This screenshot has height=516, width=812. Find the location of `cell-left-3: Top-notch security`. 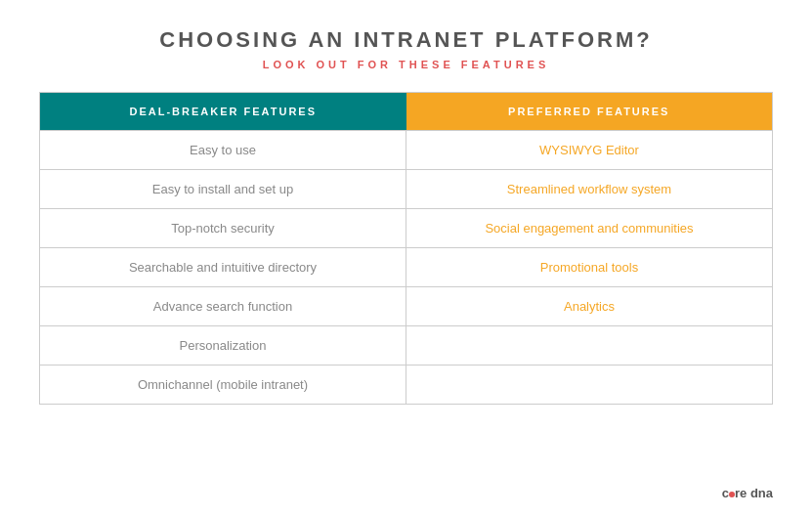

cell-left-3: Top-notch security is located at coordinates (223, 229).